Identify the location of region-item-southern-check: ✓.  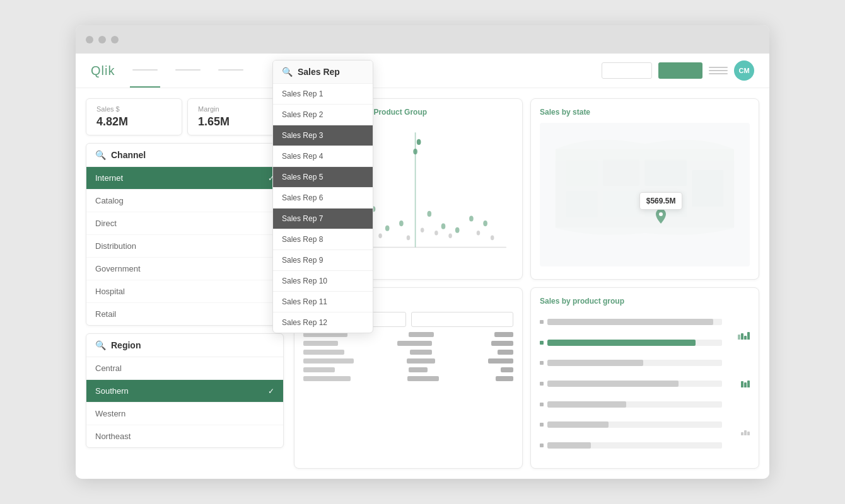
(271, 391).